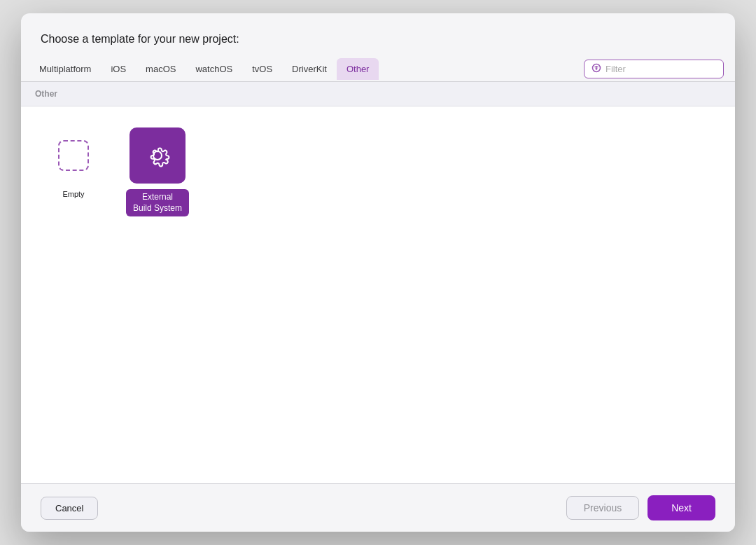  I want to click on filter-icon, so click(596, 69).